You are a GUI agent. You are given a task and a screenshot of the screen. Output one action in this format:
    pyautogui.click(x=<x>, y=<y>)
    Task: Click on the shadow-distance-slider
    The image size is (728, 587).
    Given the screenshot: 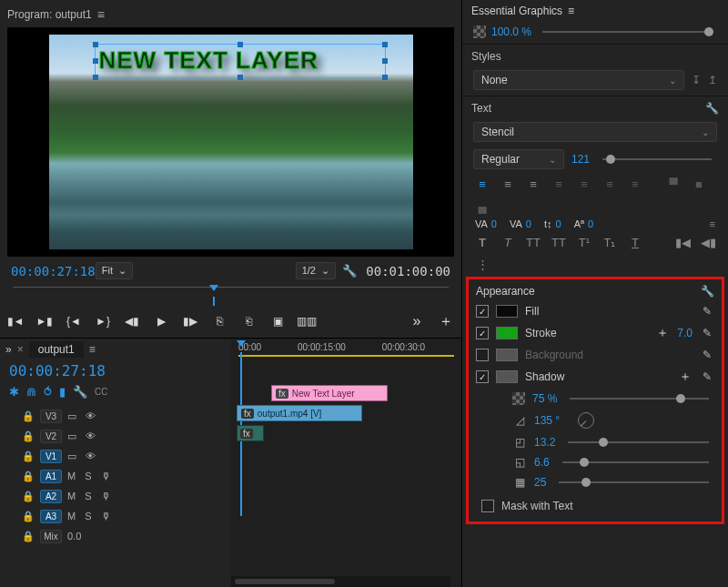 What is the action you would take?
    pyautogui.click(x=639, y=442)
    